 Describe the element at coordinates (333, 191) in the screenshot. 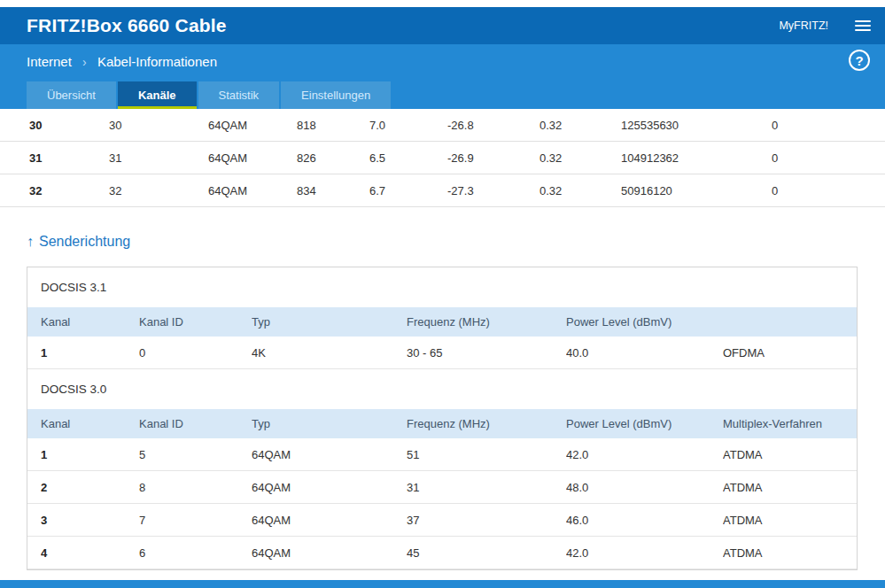

I see `table-cell: 834` at that location.